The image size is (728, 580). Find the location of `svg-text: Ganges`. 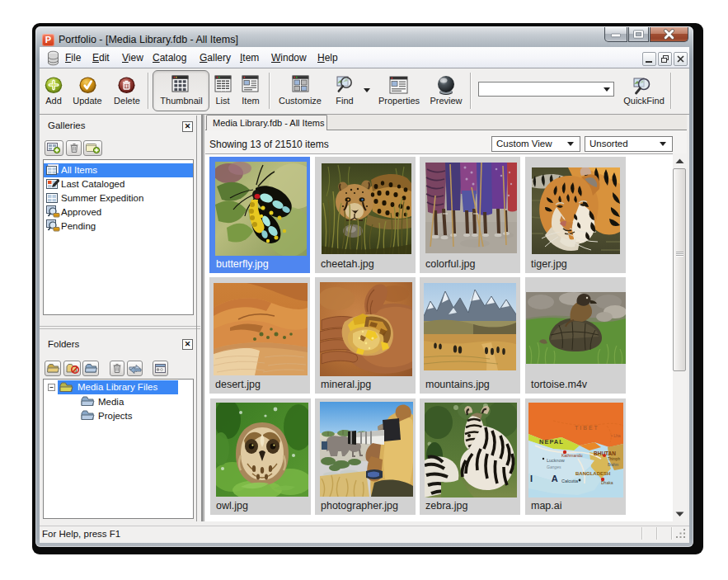

svg-text: Ganges is located at coordinates (554, 467).